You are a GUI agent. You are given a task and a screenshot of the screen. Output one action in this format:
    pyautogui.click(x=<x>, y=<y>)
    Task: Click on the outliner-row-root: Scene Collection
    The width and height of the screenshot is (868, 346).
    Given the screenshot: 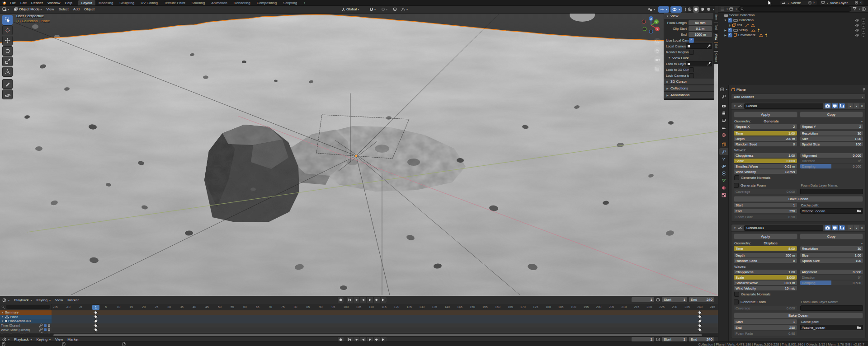 What is the action you would take?
    pyautogui.click(x=793, y=15)
    